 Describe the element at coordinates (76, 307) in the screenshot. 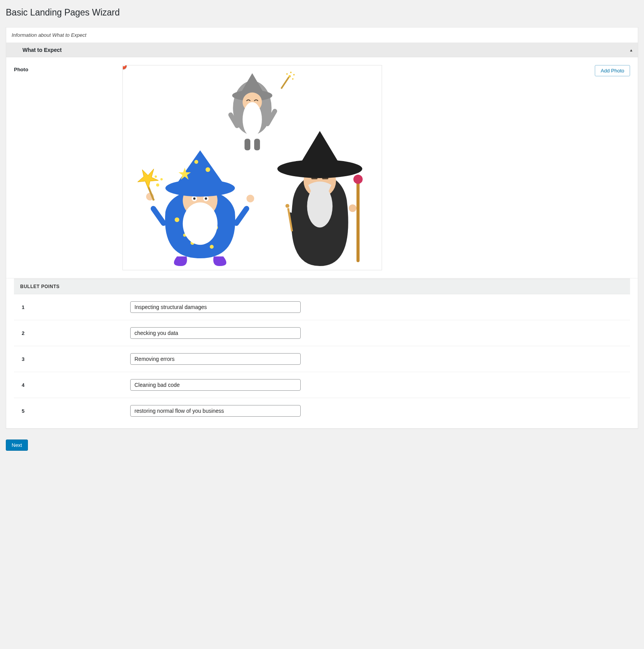

I see `bullet-label-1: 1` at that location.